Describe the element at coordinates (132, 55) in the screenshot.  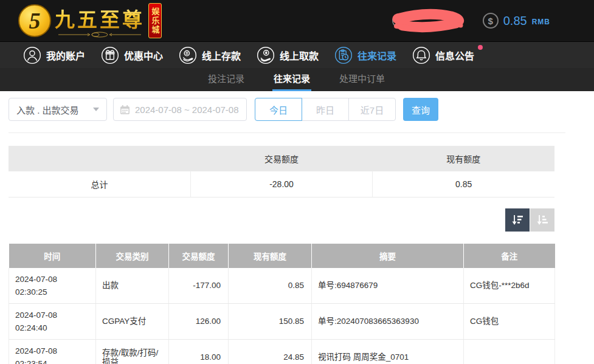
I see `nav-item-promotions: 优惠中心` at that location.